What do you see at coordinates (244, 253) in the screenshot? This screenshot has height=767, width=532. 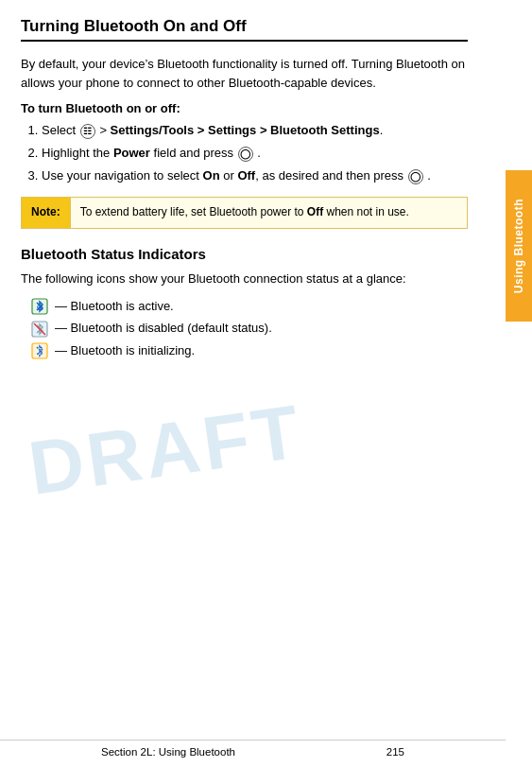 I see `section2-heading: Bluetooth Status Indicators` at bounding box center [244, 253].